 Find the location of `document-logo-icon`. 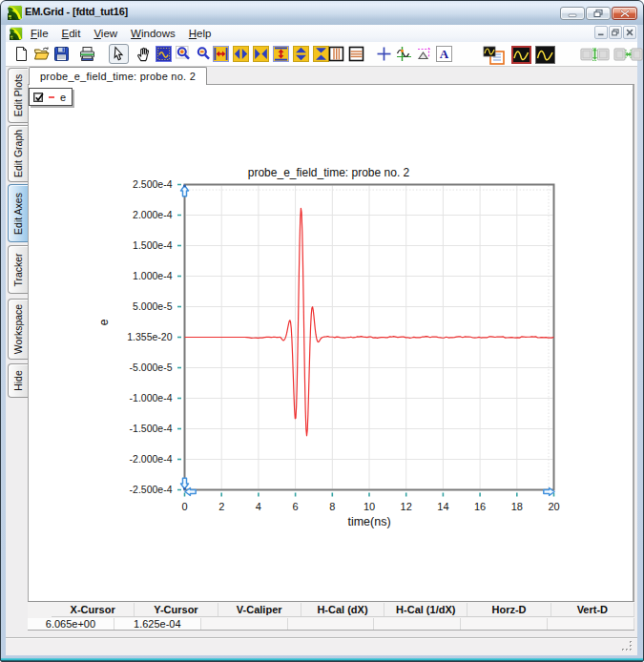

document-logo-icon is located at coordinates (16, 33).